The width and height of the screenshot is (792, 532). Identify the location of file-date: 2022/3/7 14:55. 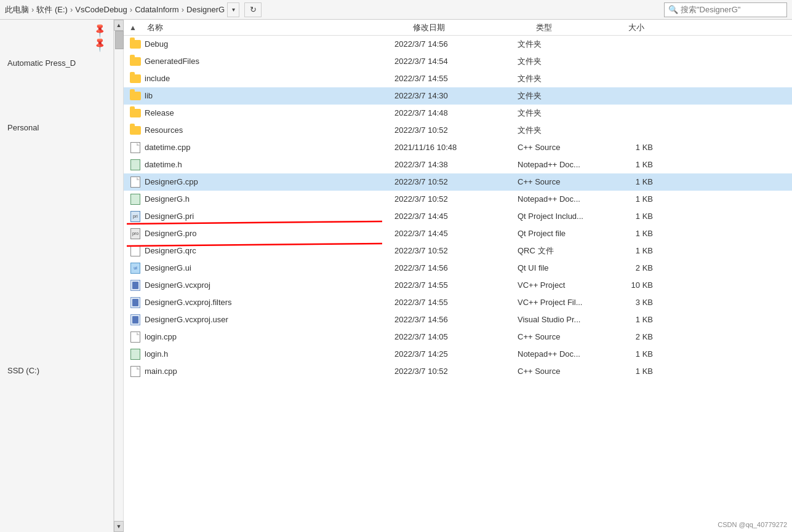
(456, 303).